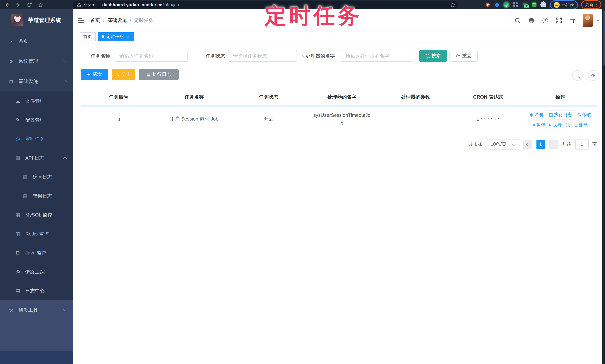  Describe the element at coordinates (81, 21) in the screenshot. I see `hamburger-icon` at that location.